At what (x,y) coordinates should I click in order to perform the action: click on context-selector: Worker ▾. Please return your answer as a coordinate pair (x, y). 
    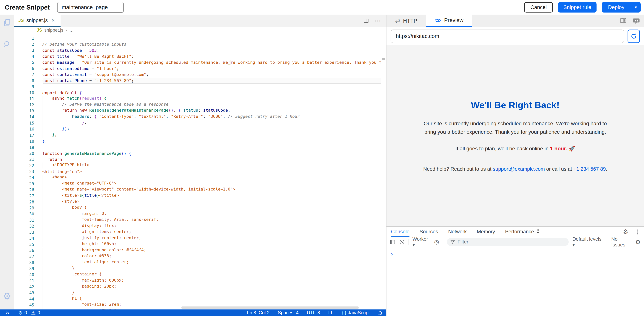
    Looking at the image, I should click on (422, 242).